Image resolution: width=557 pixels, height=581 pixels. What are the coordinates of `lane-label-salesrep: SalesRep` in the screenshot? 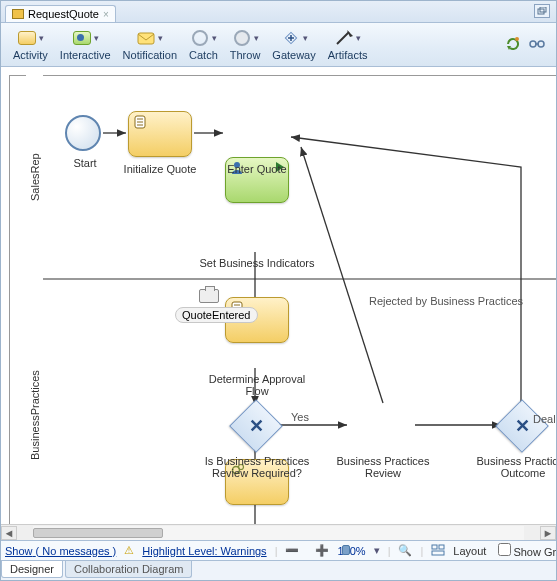 It's located at (34, 177).